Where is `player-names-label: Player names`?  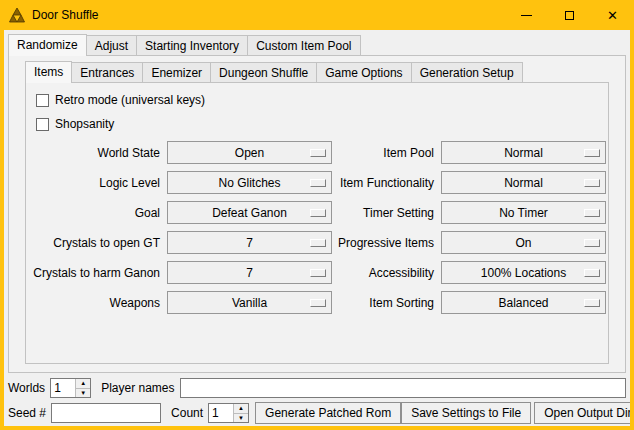
player-names-label: Player names is located at coordinates (138, 388).